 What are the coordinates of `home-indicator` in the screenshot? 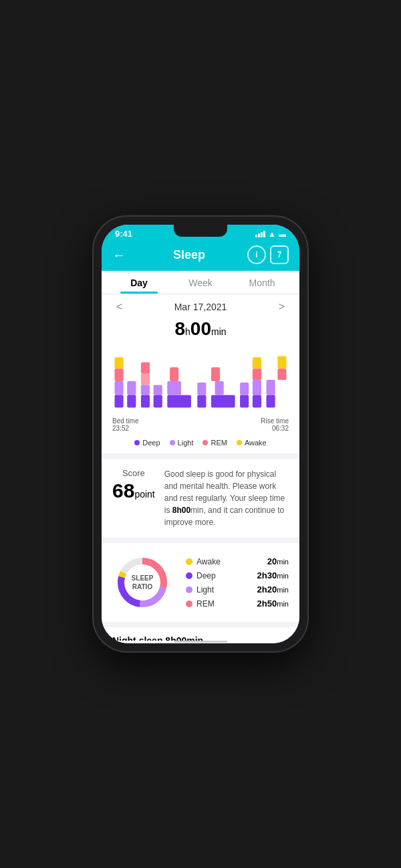 It's located at (200, 642).